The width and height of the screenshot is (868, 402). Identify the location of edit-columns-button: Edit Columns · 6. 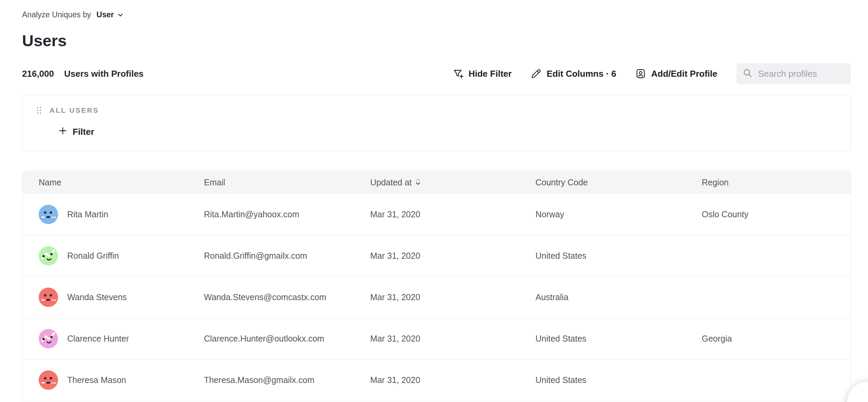
(573, 74).